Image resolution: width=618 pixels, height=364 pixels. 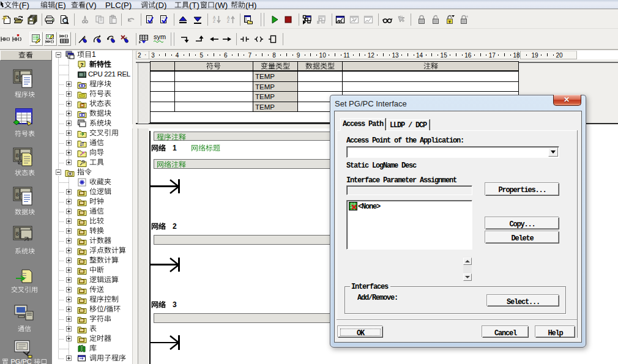 I want to click on svg-text: 2, so click(x=175, y=226).